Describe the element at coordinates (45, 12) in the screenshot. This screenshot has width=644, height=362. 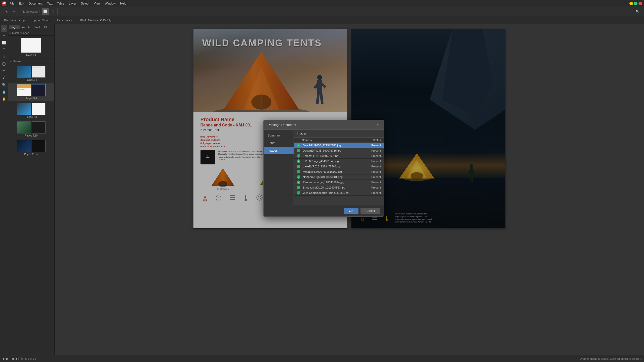
I see `view-normal: ⬜` at that location.